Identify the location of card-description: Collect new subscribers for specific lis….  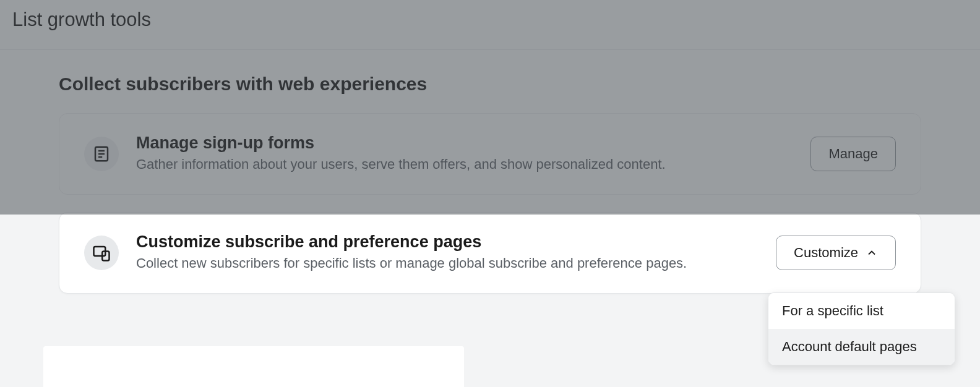
(447, 263).